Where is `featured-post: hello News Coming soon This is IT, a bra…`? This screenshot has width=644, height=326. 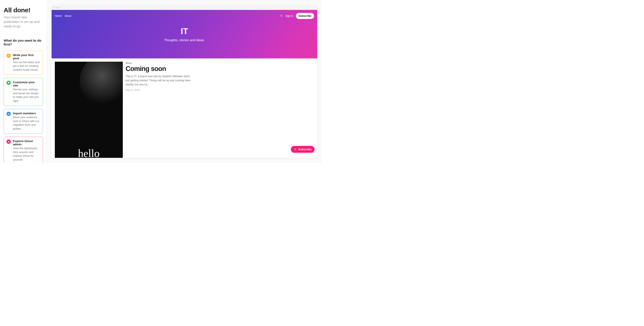
featured-post: hello News Coming soon This is IT, a bra… is located at coordinates (184, 108).